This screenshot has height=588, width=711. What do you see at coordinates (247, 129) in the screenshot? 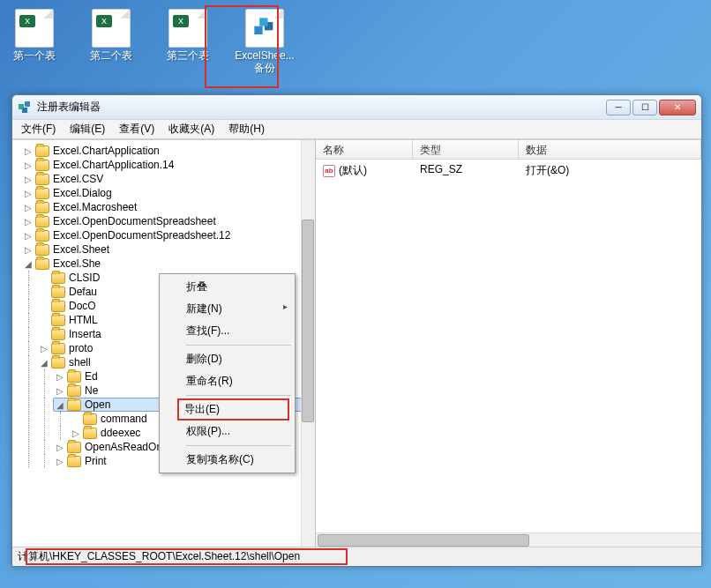
I see `menu-help: 帮助(H)` at bounding box center [247, 129].